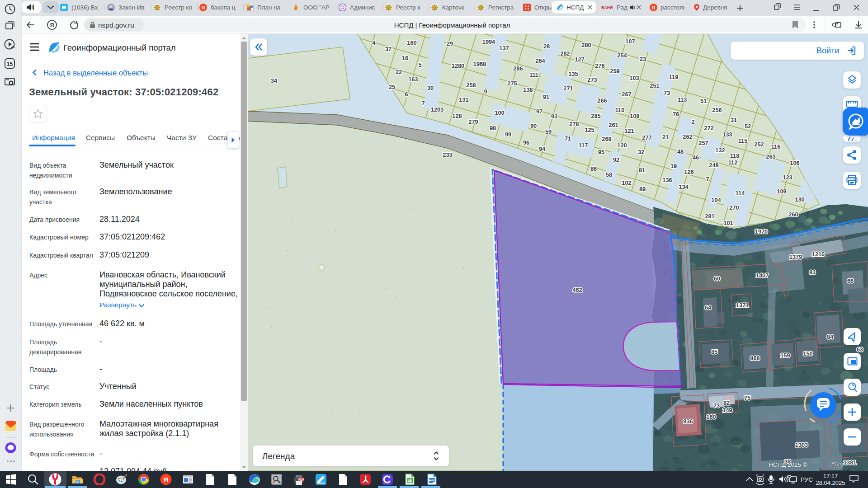 This screenshot has width=868, height=488. I want to click on svg-text: 2, so click(693, 122).